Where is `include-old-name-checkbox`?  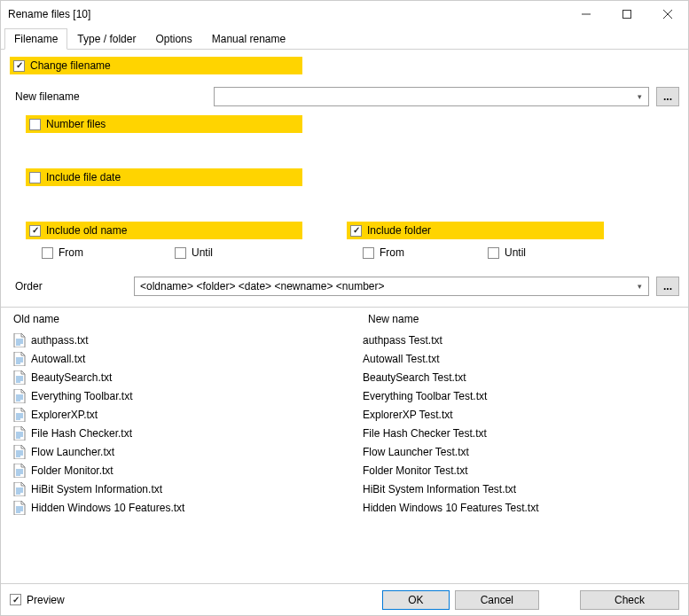
include-old-name-checkbox is located at coordinates (35, 230).